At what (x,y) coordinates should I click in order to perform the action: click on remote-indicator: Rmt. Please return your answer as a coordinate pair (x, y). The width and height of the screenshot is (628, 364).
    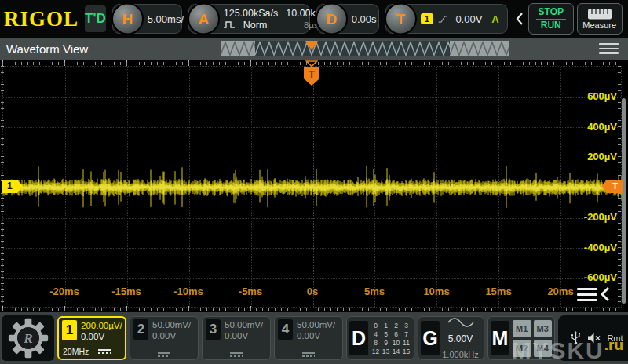
    Looking at the image, I should click on (615, 338).